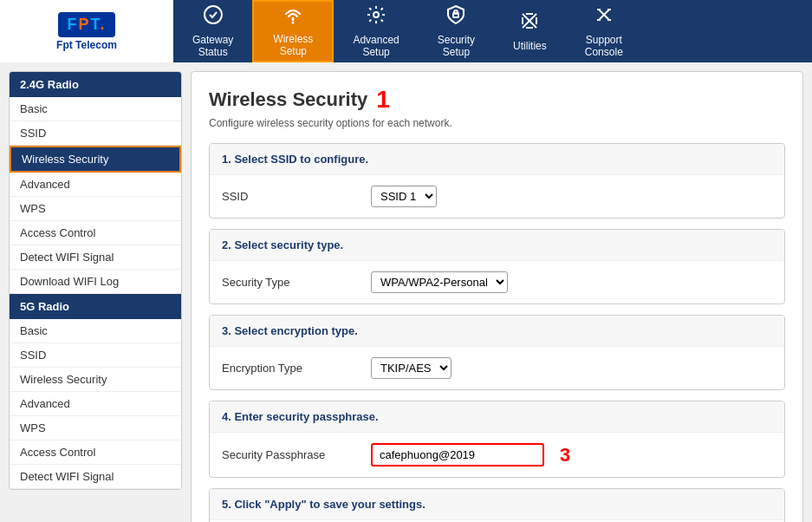 Image resolution: width=812 pixels, height=522 pixels. I want to click on sidebar-item-wps-5g: WPS, so click(95, 428).